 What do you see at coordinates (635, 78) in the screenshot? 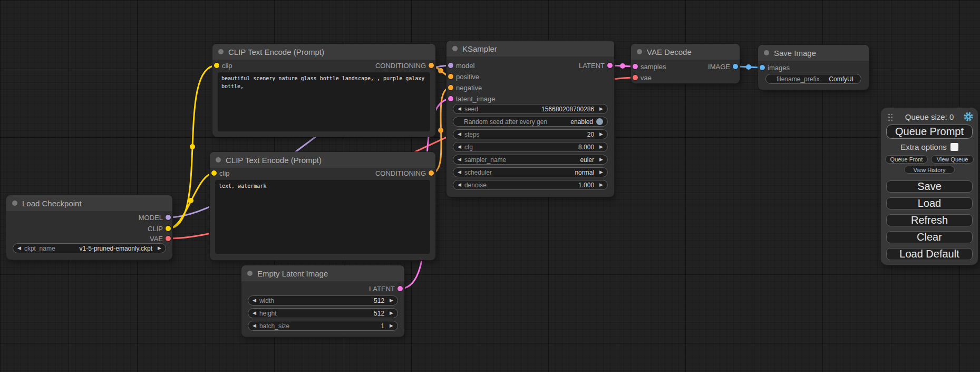
I see `vae-input-dot` at bounding box center [635, 78].